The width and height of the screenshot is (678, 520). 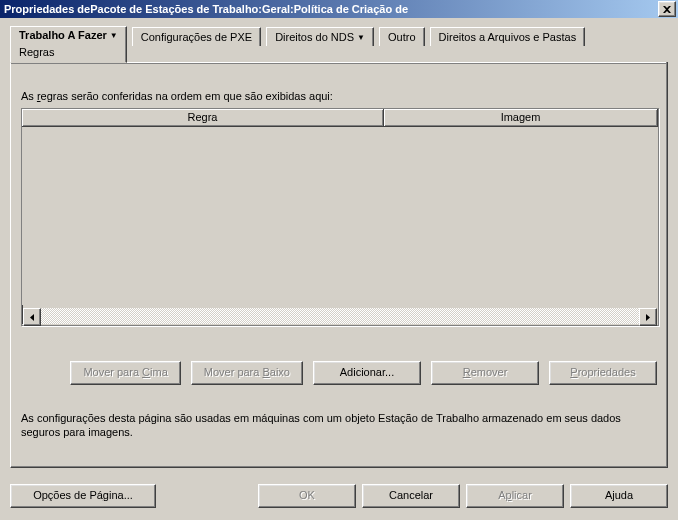 What do you see at coordinates (247, 373) in the screenshot?
I see `move-down-button: Mover para Baixo` at bounding box center [247, 373].